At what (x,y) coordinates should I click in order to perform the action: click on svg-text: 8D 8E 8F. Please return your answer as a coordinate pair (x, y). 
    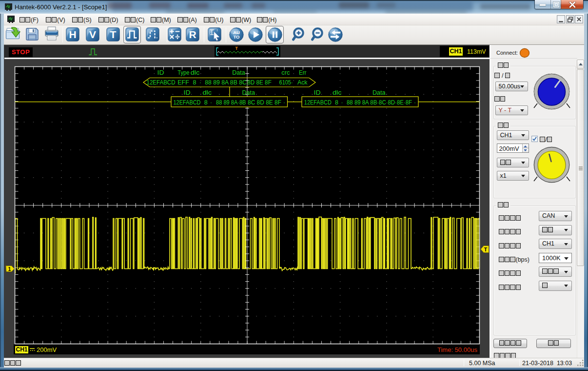
    Looking at the image, I should click on (259, 82).